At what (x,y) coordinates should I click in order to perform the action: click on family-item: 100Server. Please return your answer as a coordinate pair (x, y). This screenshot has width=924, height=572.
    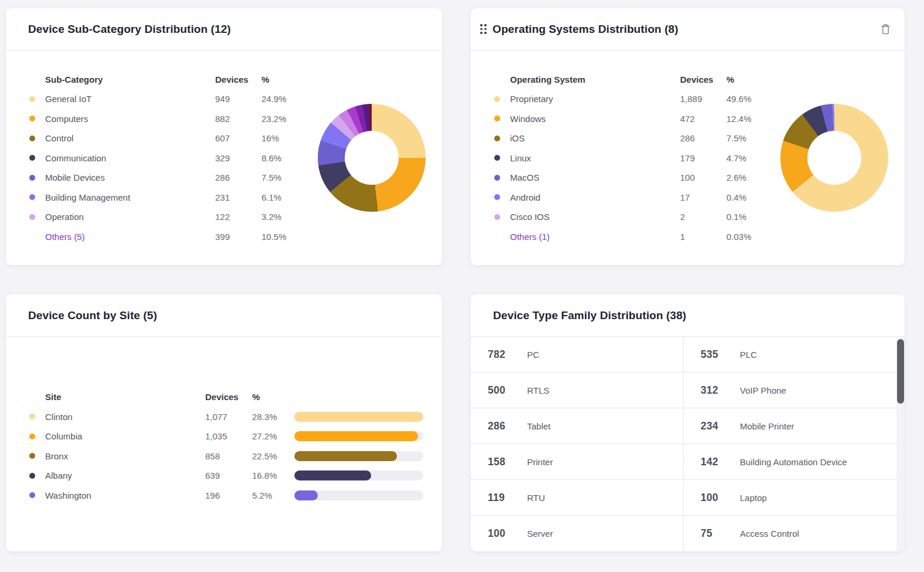
    Looking at the image, I should click on (577, 534).